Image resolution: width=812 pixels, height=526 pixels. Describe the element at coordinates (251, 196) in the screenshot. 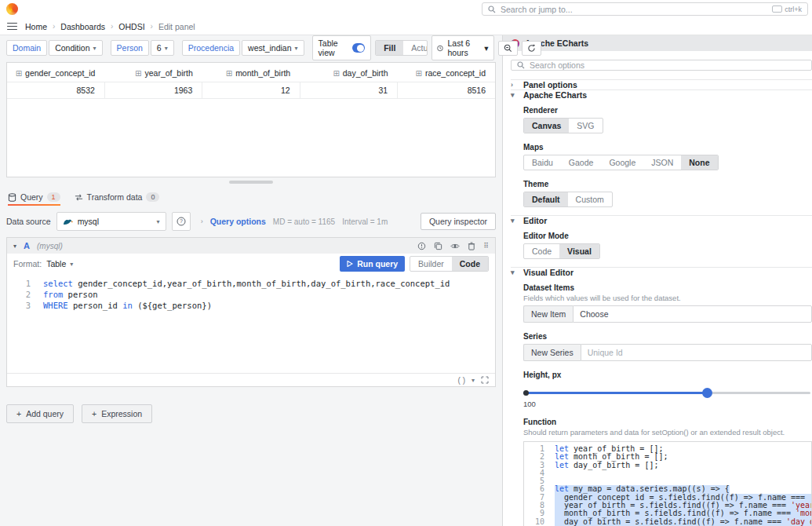

I see `query-tabs: Query 1 Transform data 0` at that location.